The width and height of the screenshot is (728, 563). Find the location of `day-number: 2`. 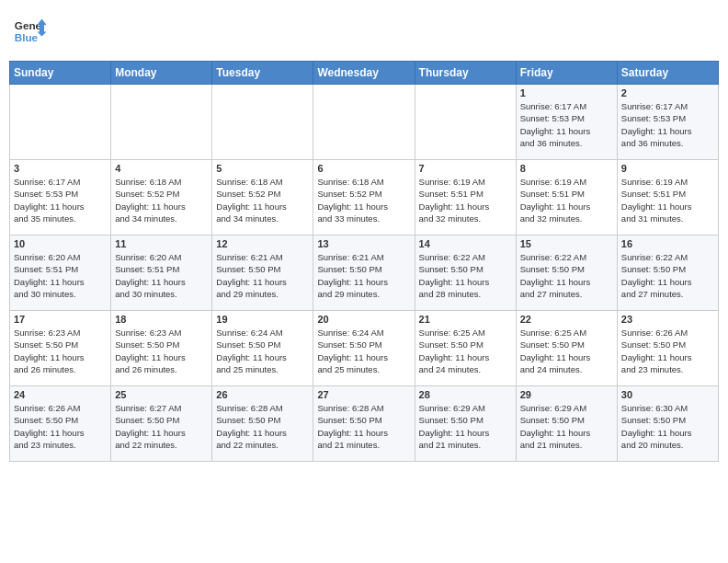

day-number: 2 is located at coordinates (667, 93).